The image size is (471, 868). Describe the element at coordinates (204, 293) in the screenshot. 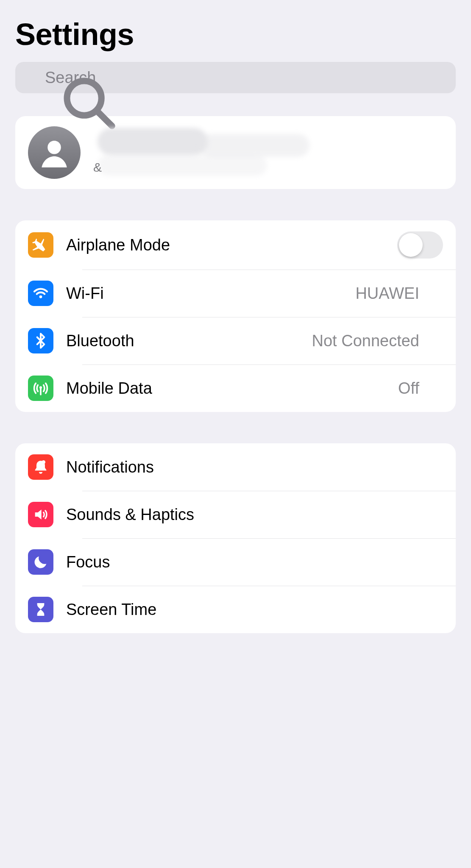

I see `row-label: Wi-Fi` at that location.